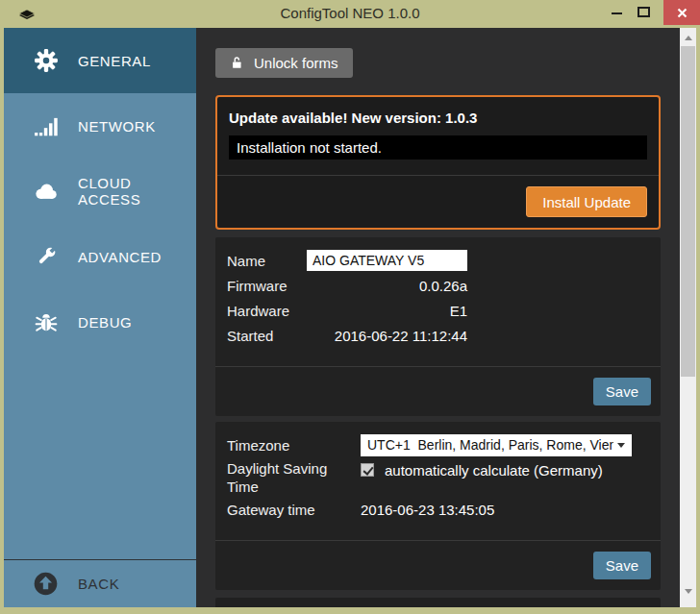  Describe the element at coordinates (438, 445) in the screenshot. I see `form-row-timezone: Timezone UTC+1 Berlin, Madrid, Paris, Ro…` at that location.